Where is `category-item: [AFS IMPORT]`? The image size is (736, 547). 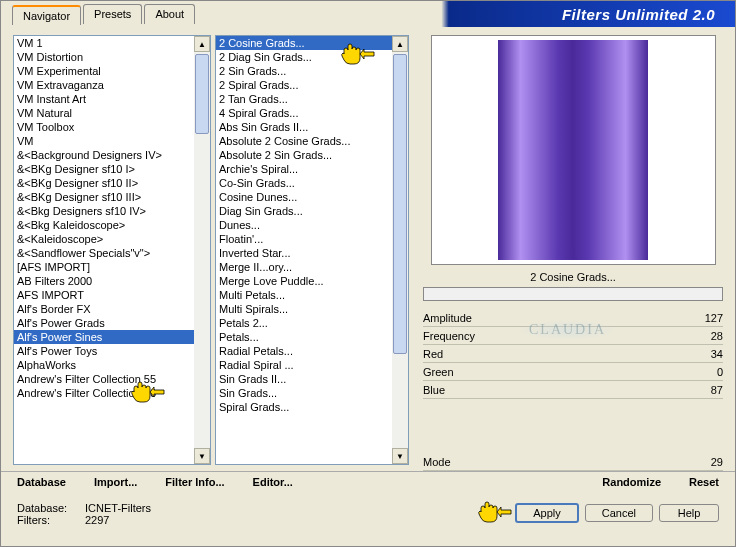
category-item: [AFS IMPORT] is located at coordinates (112, 267).